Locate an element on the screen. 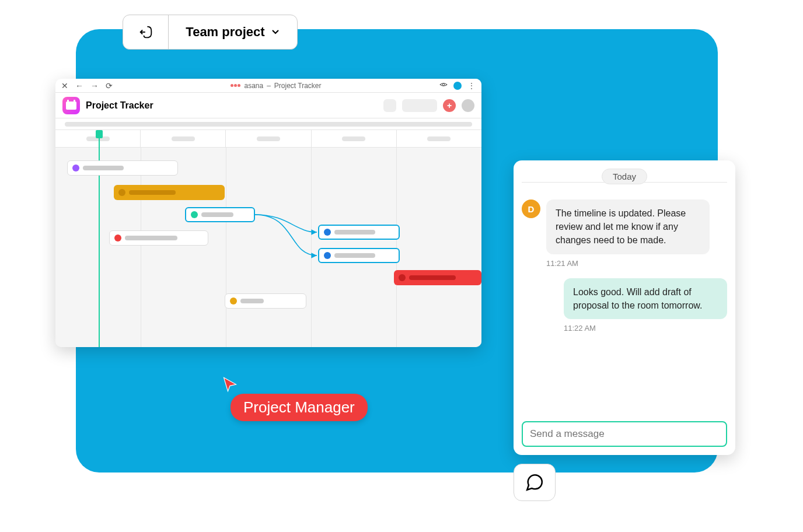 Image resolution: width=803 pixels, height=532 pixels. member-avatar is located at coordinates (468, 106).